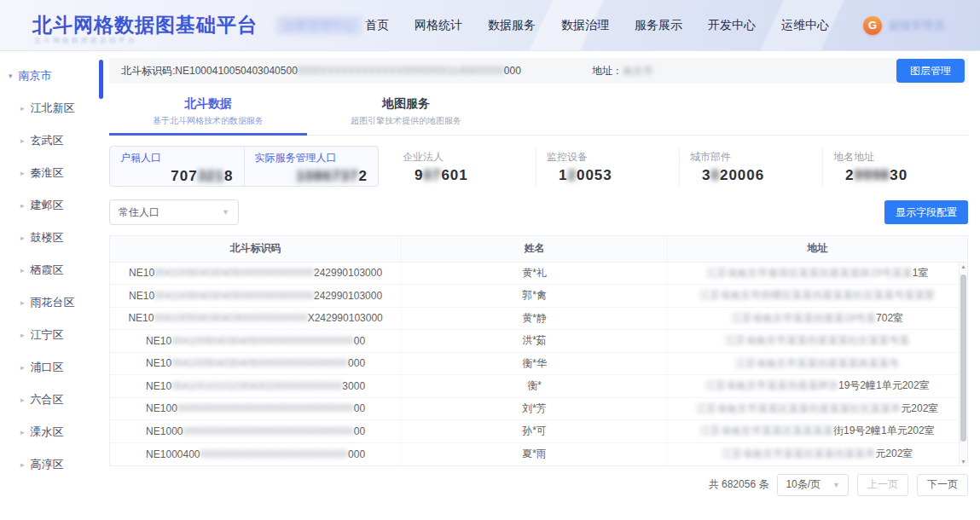 The image size is (980, 520). What do you see at coordinates (52, 108) in the screenshot?
I see `sidebar-item-jiangbei: ▸ 江北新区` at bounding box center [52, 108].